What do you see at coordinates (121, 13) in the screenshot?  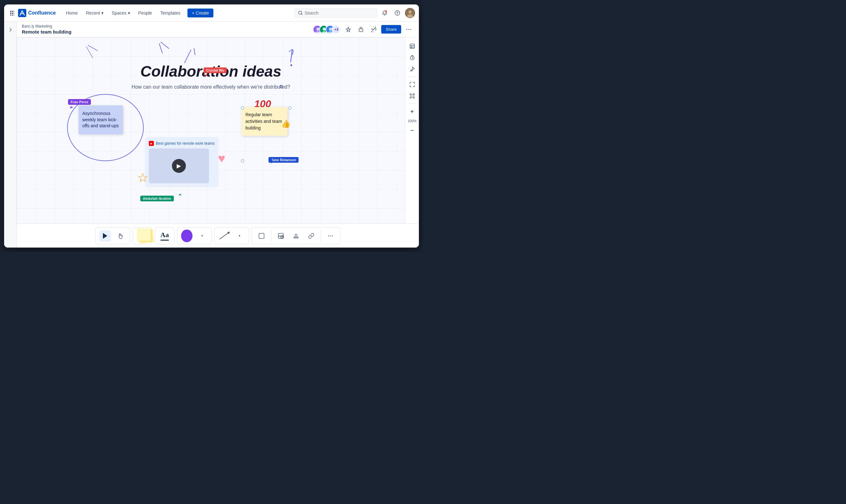 I see `nav-spaces: Spaces ▾` at bounding box center [121, 13].